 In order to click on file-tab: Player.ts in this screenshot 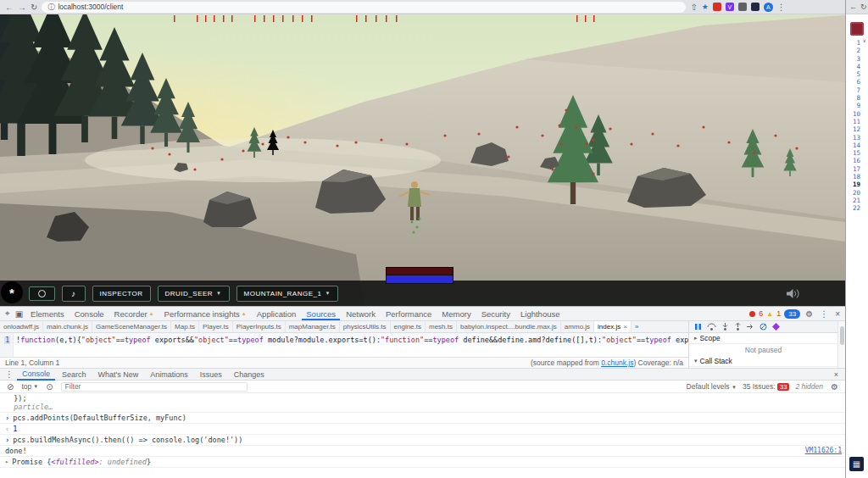, I will do `click(216, 327)`.